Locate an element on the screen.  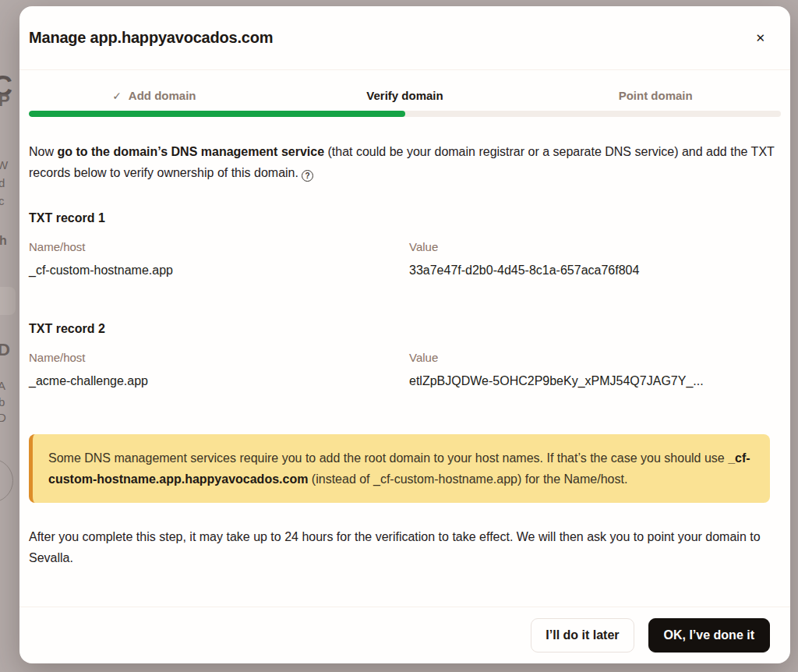
step-label: Add domain is located at coordinates (162, 95).